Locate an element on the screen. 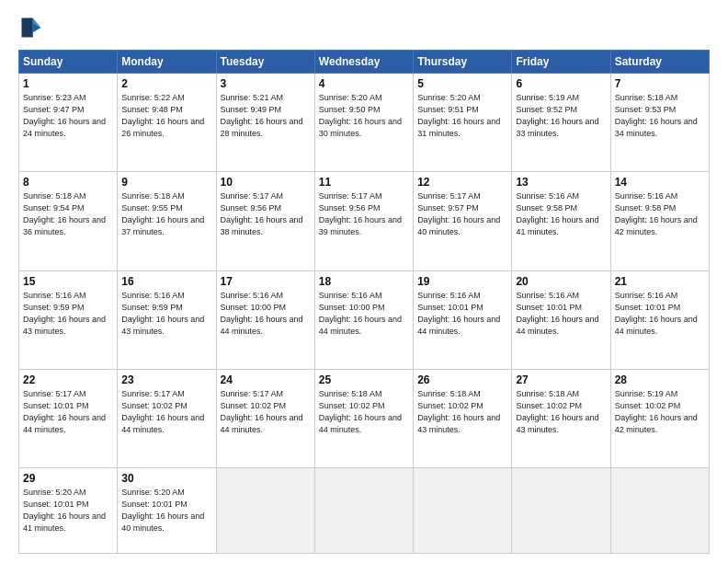 This screenshot has width=728, height=563. day-cell-12: 12 Sunrise: 5:17 AM Sunset: 9:57 PM Dayl… is located at coordinates (463, 221).